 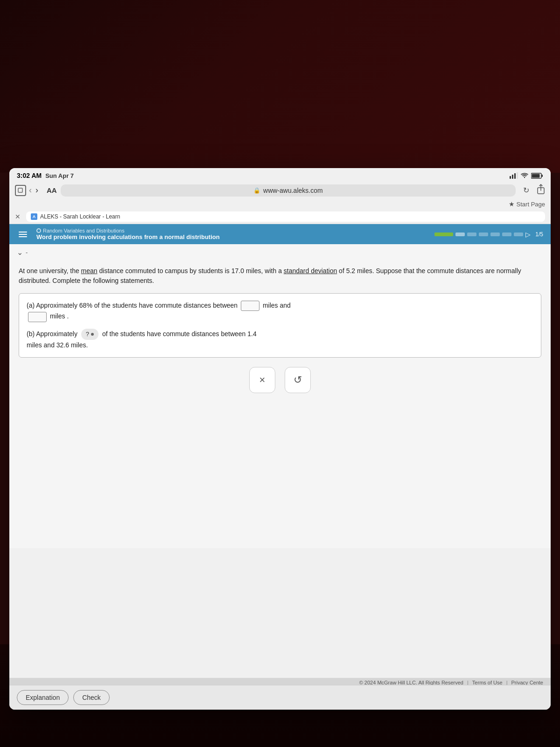 I want to click on reload-button: ↻, so click(x=526, y=190).